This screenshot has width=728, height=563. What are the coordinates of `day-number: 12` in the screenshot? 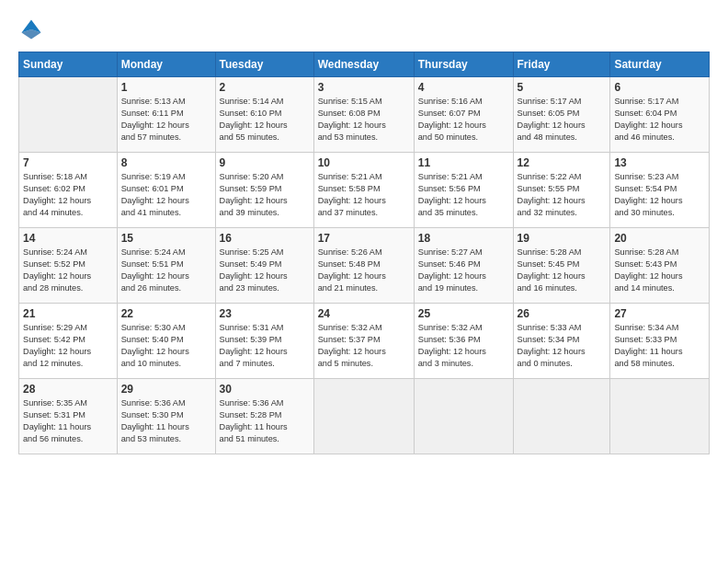 It's located at (563, 163).